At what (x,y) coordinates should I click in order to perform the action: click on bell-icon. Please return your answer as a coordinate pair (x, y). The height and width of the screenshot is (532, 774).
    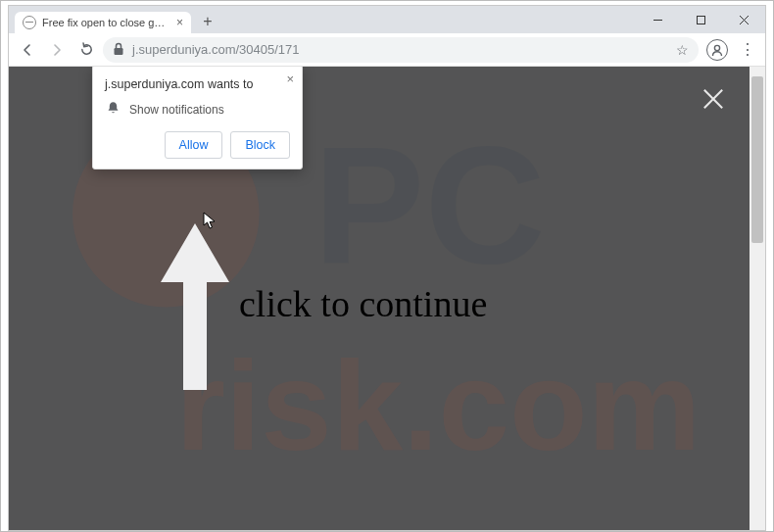
    Looking at the image, I should click on (114, 110).